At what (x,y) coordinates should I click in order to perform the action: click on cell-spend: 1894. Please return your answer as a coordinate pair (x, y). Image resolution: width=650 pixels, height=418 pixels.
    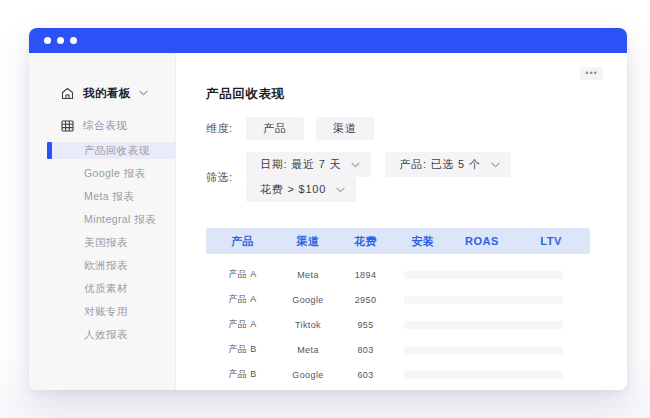
    Looking at the image, I should click on (366, 275).